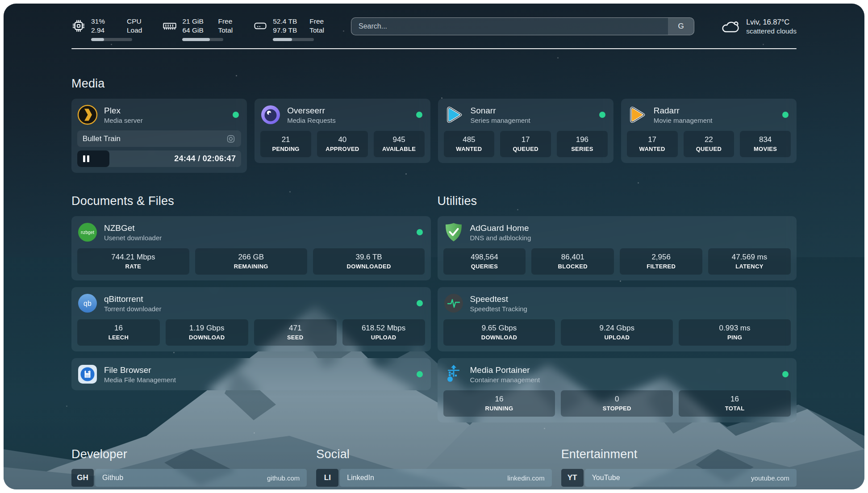 The width and height of the screenshot is (868, 493). I want to click on pause-button, so click(86, 159).